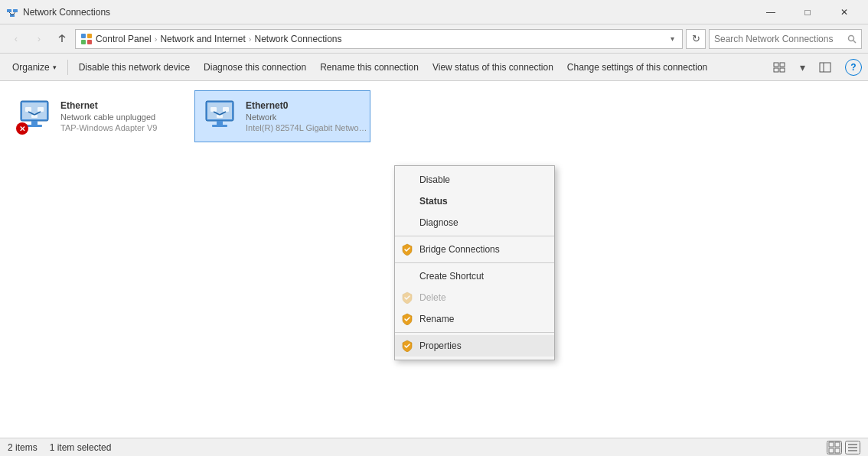 This screenshot has height=456, width=868. What do you see at coordinates (771, 12) in the screenshot?
I see `minimize-button: —` at bounding box center [771, 12].